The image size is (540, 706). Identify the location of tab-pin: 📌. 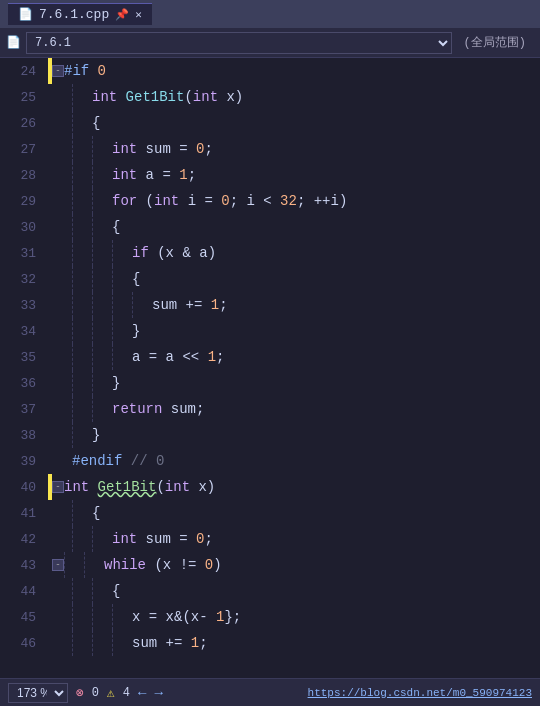
(122, 14).